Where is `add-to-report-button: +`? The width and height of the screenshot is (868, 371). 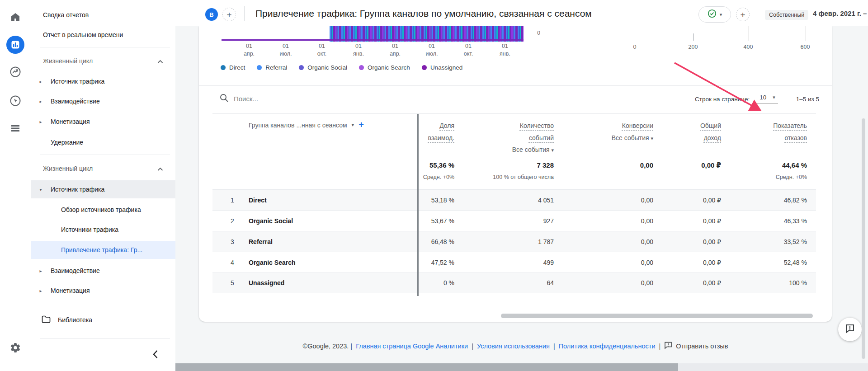
add-to-report-button: + is located at coordinates (743, 14).